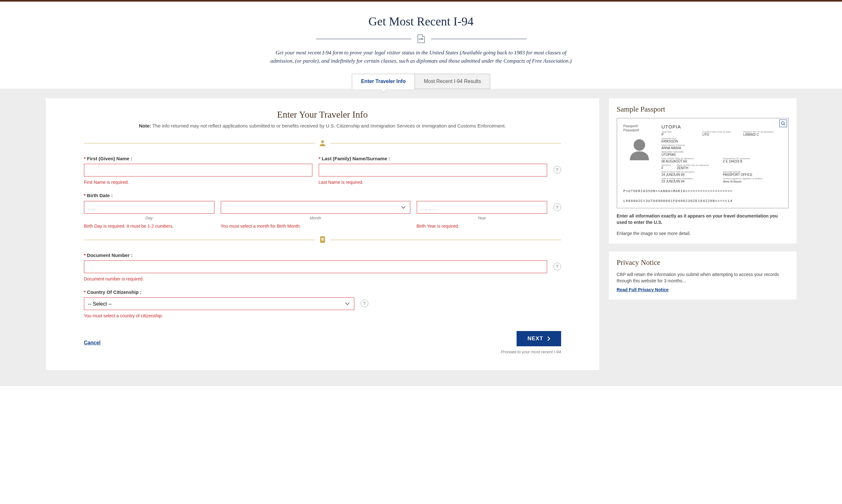 The image size is (842, 504). What do you see at coordinates (92, 343) in the screenshot?
I see `cancel-link: Cancel` at bounding box center [92, 343].